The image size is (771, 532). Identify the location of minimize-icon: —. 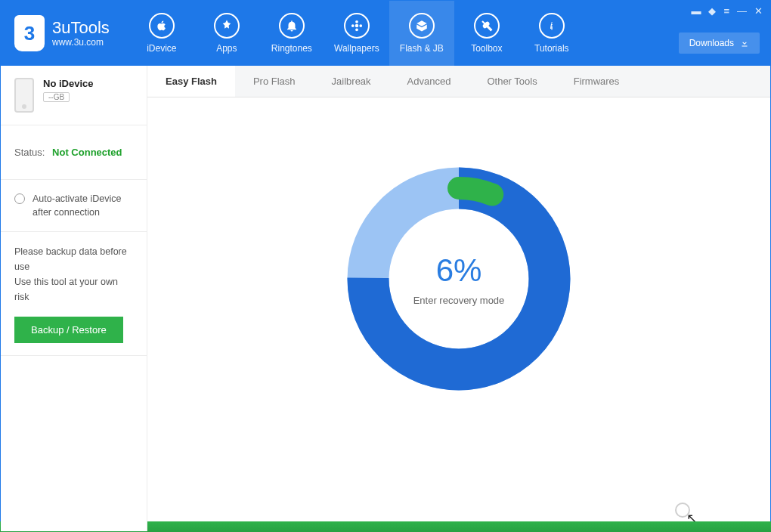
(742, 11).